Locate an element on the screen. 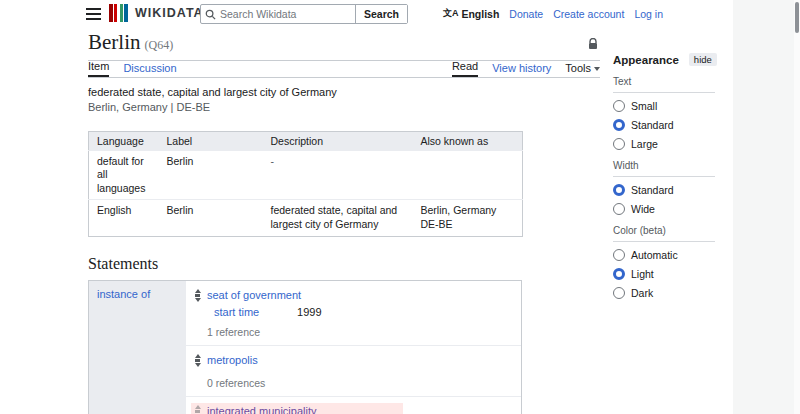  claim-seat-of-government: seat of government start time 1999 1 ref… is located at coordinates (354, 313).